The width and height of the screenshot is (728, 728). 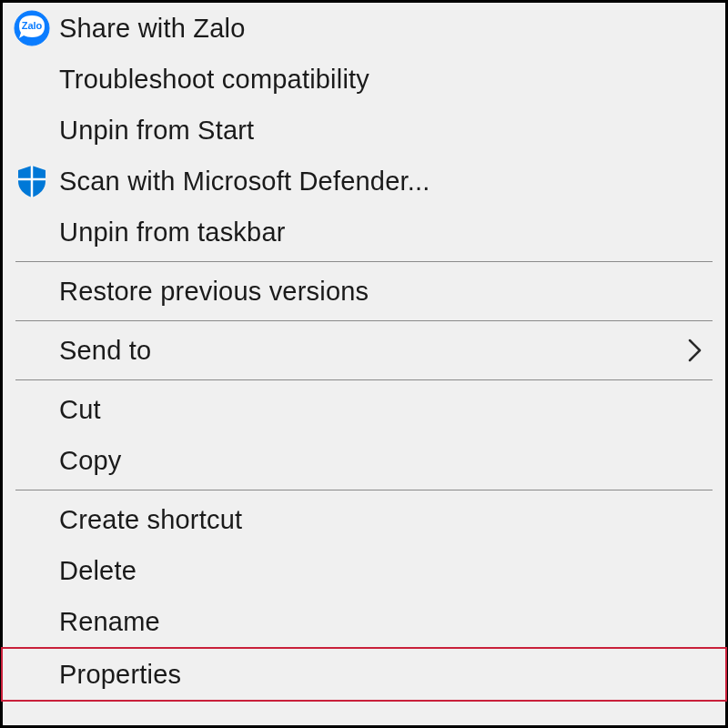 I want to click on menu-item-label: Delete, so click(x=384, y=571).